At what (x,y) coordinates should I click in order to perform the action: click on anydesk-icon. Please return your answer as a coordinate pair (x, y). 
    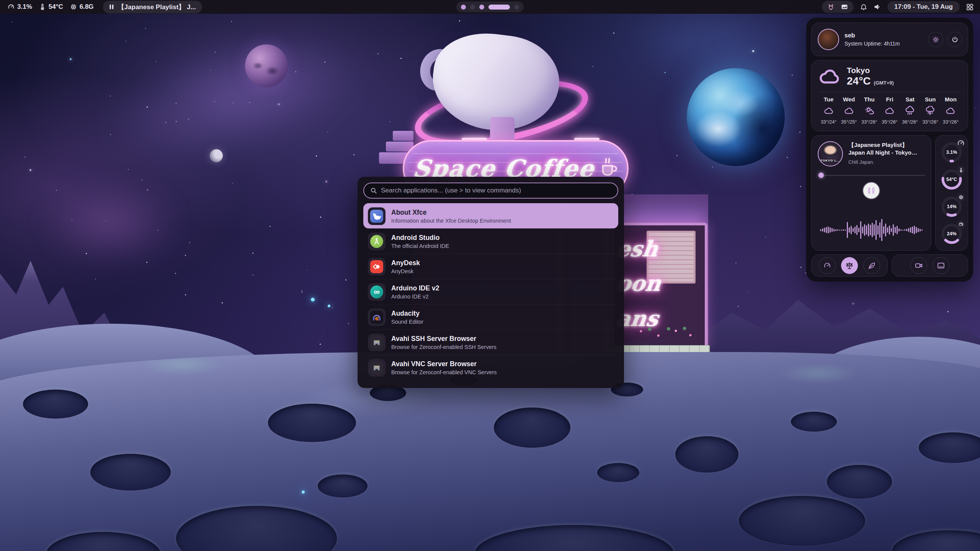
    Looking at the image, I should click on (377, 267).